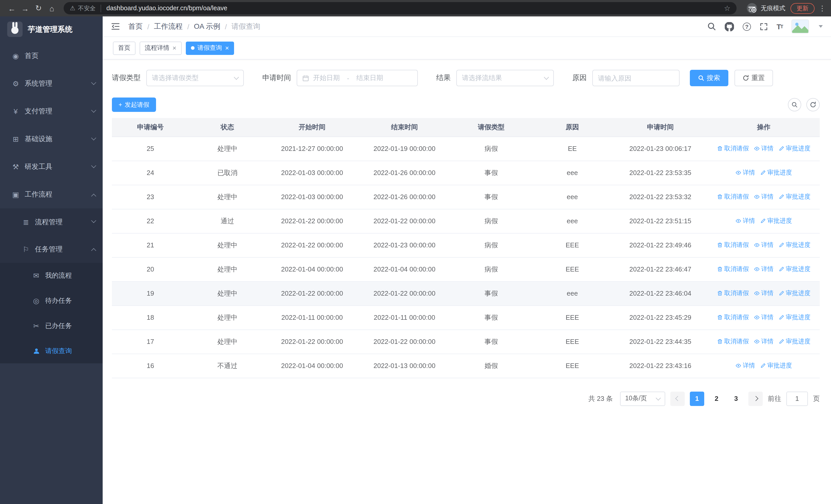  Describe the element at coordinates (813, 105) in the screenshot. I see `refresh-table-button` at that location.